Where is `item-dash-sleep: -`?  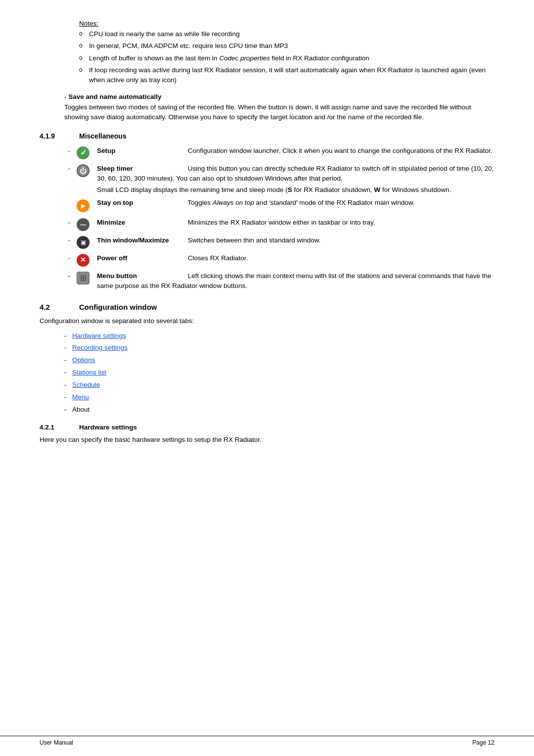
item-dash-sleep: - is located at coordinates (69, 169).